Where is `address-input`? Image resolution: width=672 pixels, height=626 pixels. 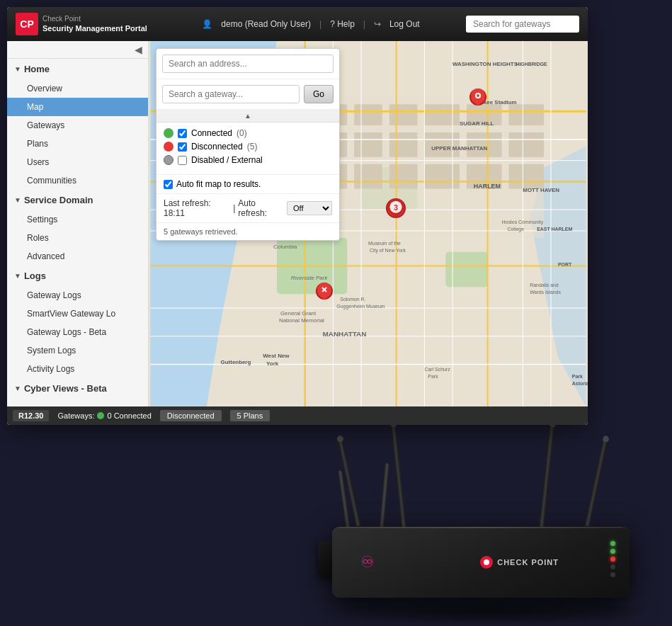
address-input is located at coordinates (248, 64).